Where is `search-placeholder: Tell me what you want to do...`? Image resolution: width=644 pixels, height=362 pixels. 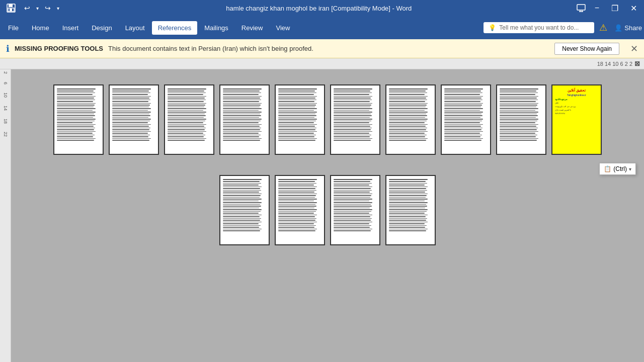
search-placeholder: Tell me what you want to do... is located at coordinates (539, 28).